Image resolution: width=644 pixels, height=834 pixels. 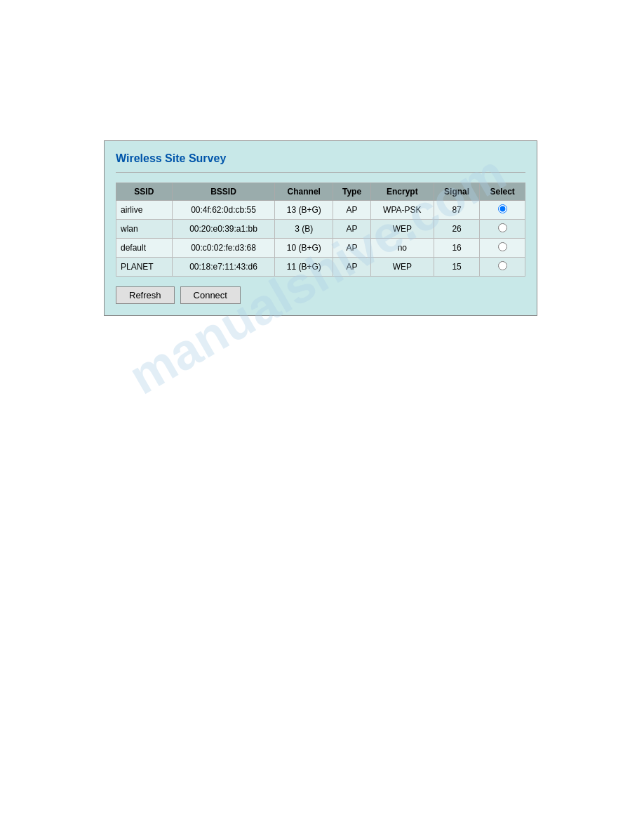 What do you see at coordinates (456, 229) in the screenshot?
I see `cell-signal: 26` at bounding box center [456, 229].